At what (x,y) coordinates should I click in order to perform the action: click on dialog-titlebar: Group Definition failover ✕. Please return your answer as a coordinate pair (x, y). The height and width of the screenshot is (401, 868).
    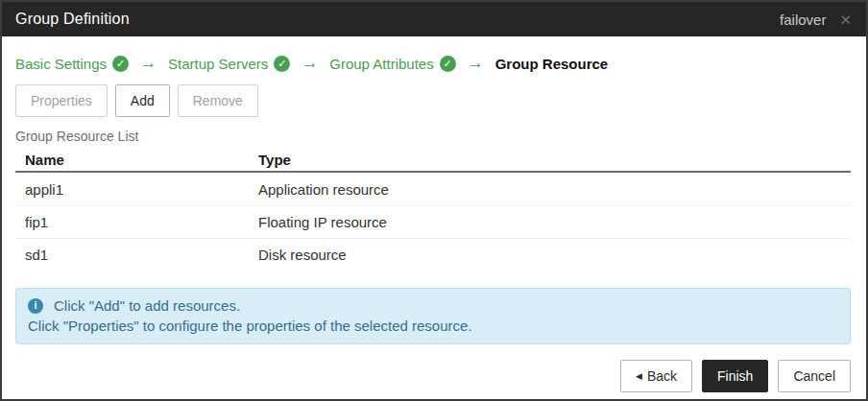
    Looking at the image, I should click on (434, 19).